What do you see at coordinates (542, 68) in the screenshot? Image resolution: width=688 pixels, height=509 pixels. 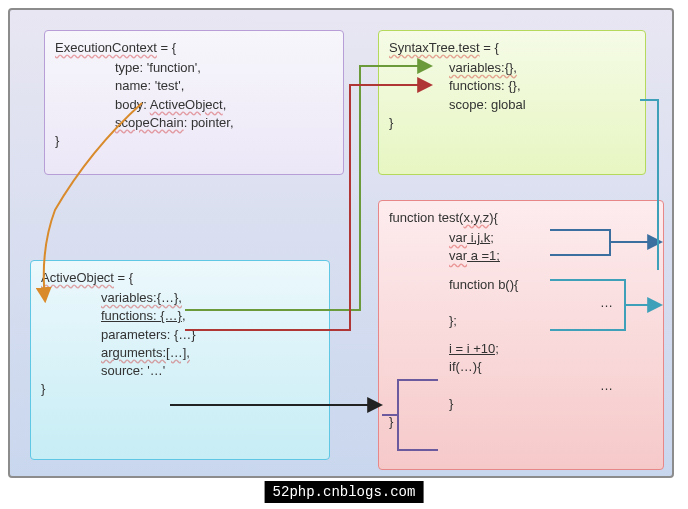 I see `st-vars: variables:{},` at bounding box center [542, 68].